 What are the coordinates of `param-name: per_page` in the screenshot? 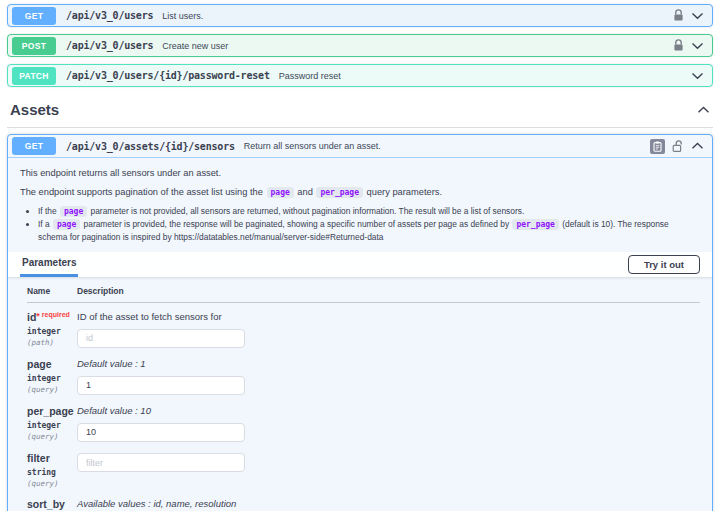 It's located at (52, 411).